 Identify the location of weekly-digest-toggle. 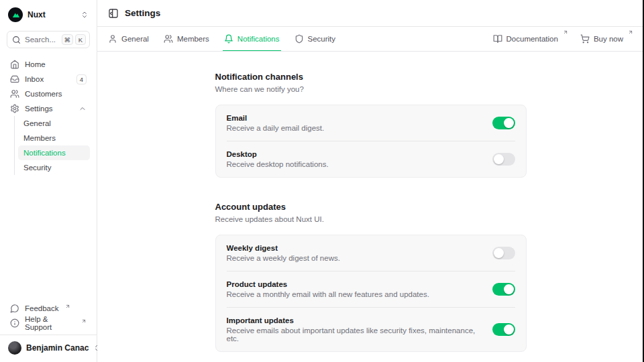
(504, 253).